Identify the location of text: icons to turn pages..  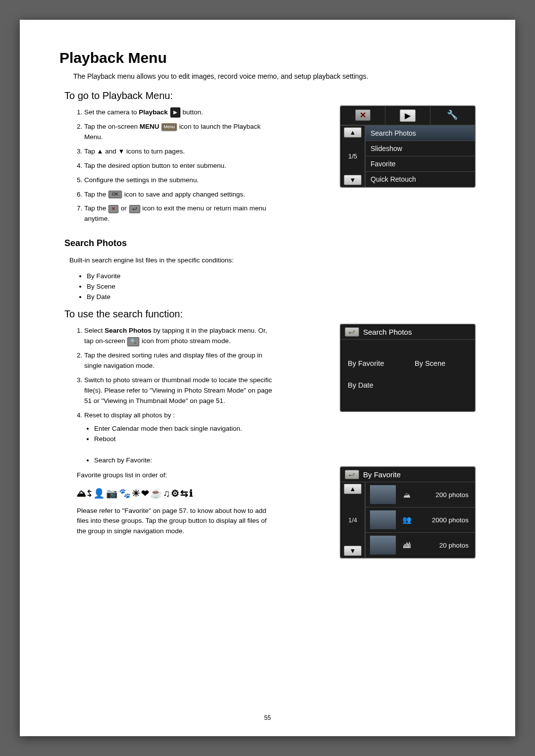
(155, 151).